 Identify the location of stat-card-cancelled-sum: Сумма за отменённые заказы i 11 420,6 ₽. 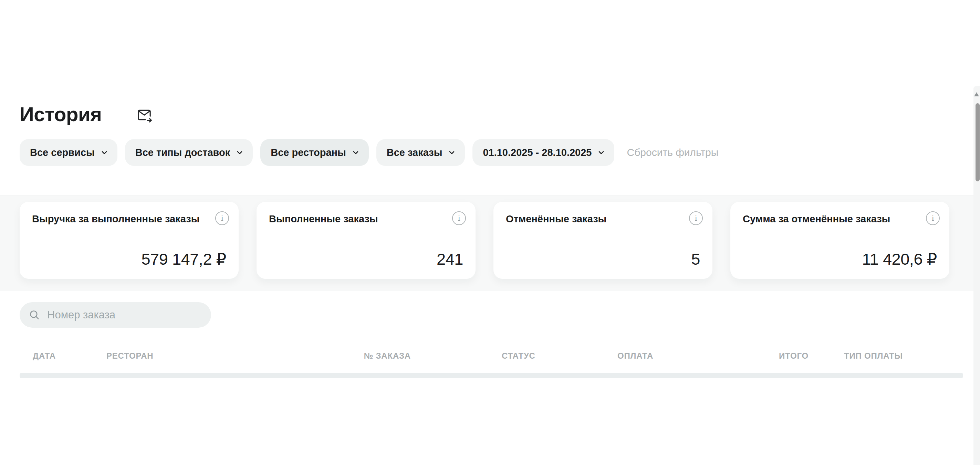
(840, 240).